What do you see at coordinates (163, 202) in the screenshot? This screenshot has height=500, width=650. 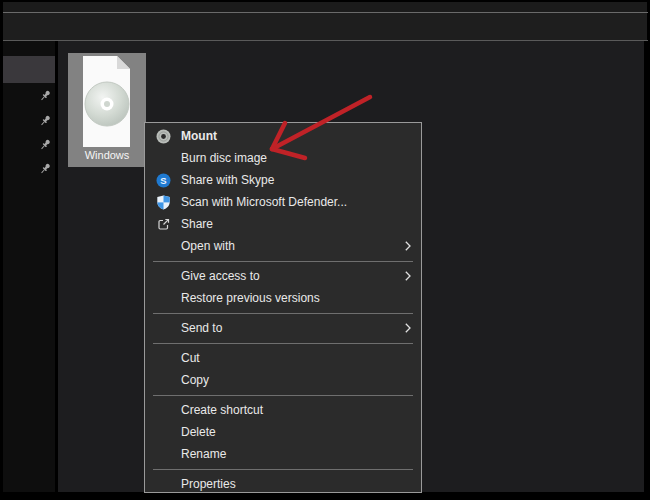 I see `defender-icon` at bounding box center [163, 202].